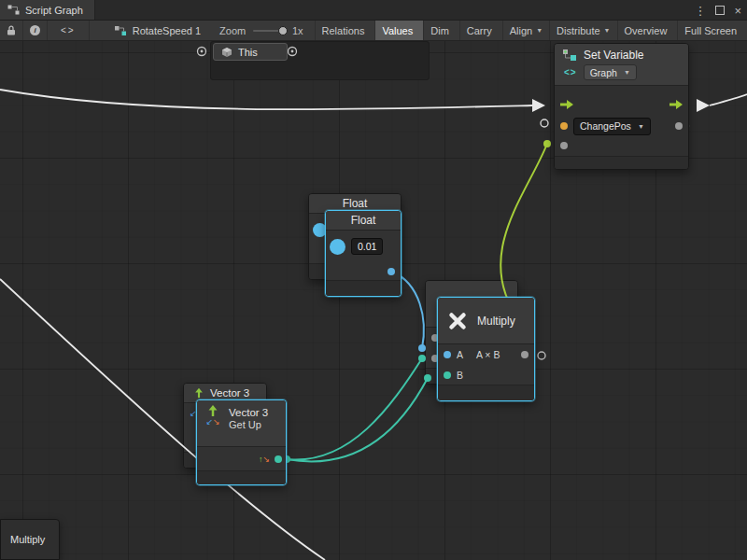  Describe the element at coordinates (530, 30) in the screenshot. I see `toolbar-buttons: Relations Values Dim Carry Align▼ Distri…` at that location.